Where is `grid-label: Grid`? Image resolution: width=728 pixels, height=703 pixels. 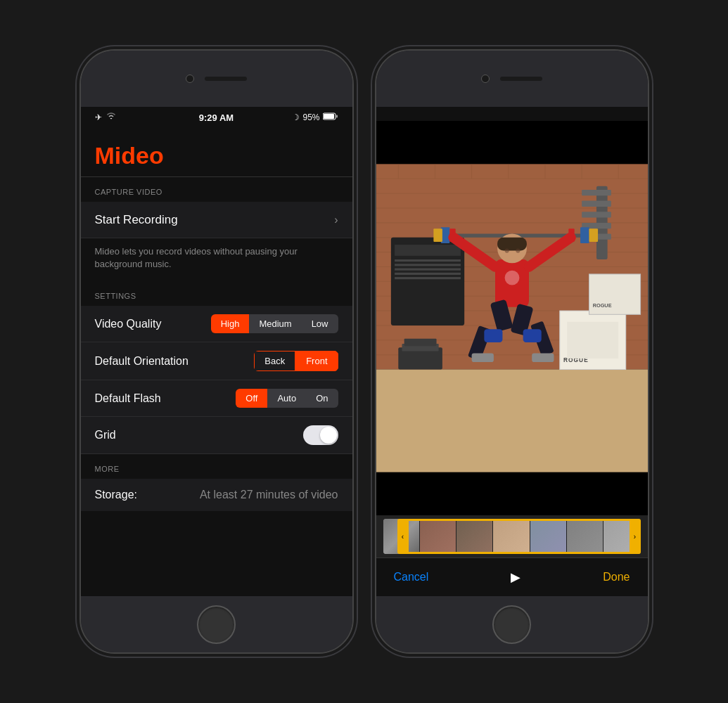
grid-label: Grid is located at coordinates (106, 435).